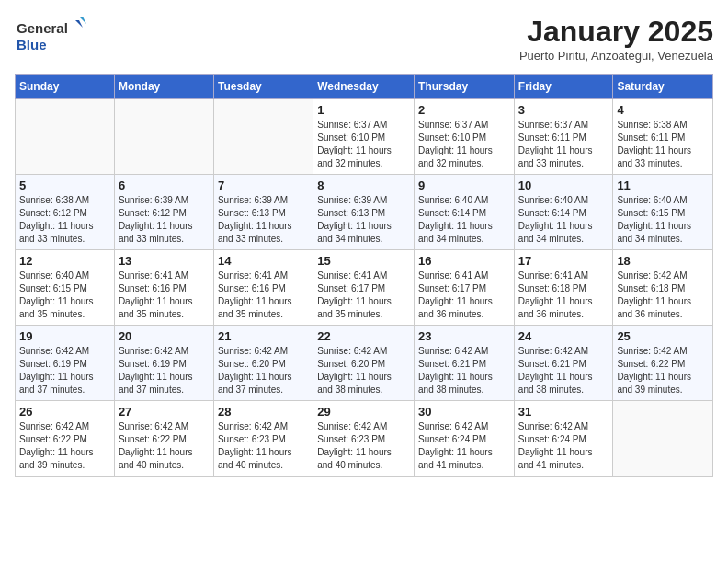 Image resolution: width=728 pixels, height=563 pixels. Describe the element at coordinates (464, 261) in the screenshot. I see `day-number: 16` at that location.